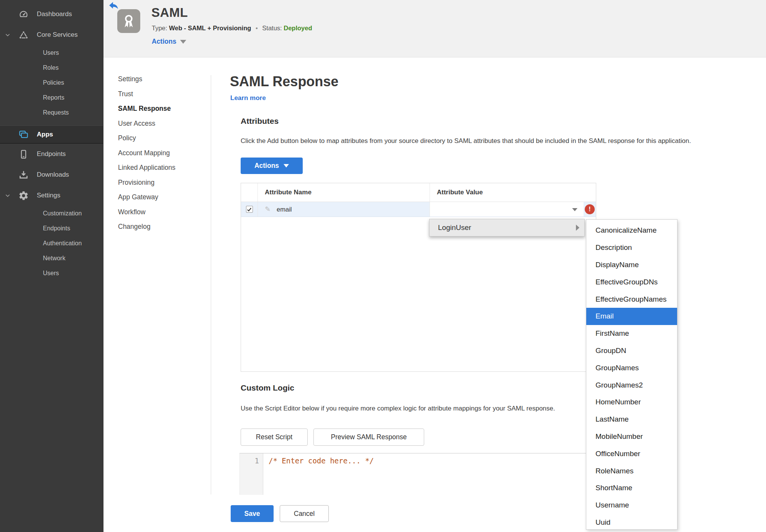  Describe the element at coordinates (51, 243) in the screenshot. I see `sidebar-item-authentication: Authentication` at that location.